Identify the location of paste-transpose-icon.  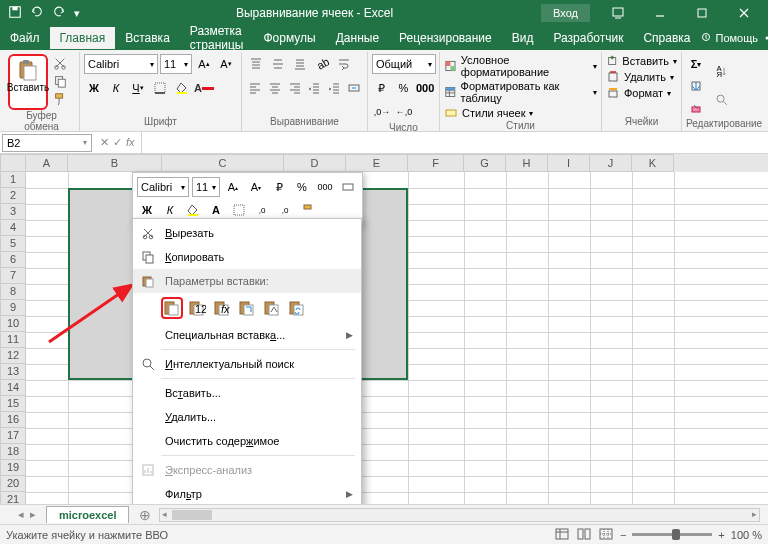
(247, 308).